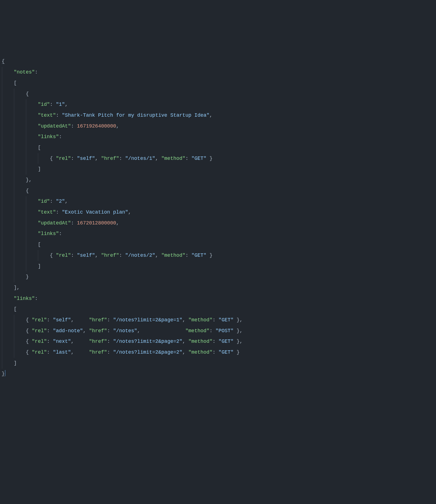 The height and width of the screenshot is (504, 436). What do you see at coordinates (226, 341) in the screenshot?
I see `toplink2-method: "GET"` at bounding box center [226, 341].